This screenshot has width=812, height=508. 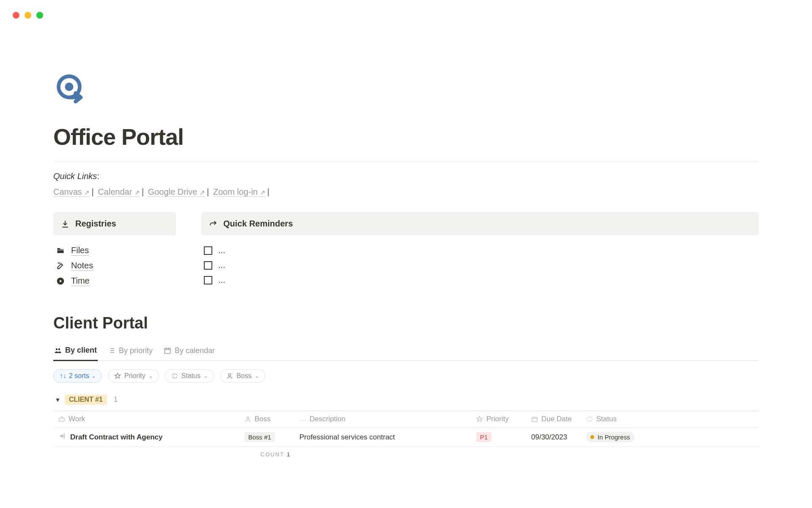 What do you see at coordinates (267, 419) in the screenshot?
I see `column-header-boss: Boss` at bounding box center [267, 419].